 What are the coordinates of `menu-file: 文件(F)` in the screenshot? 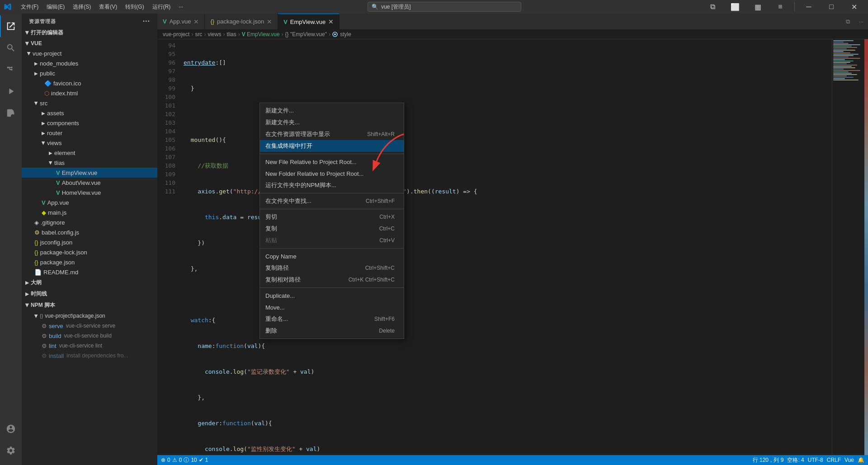 It's located at (30, 7).